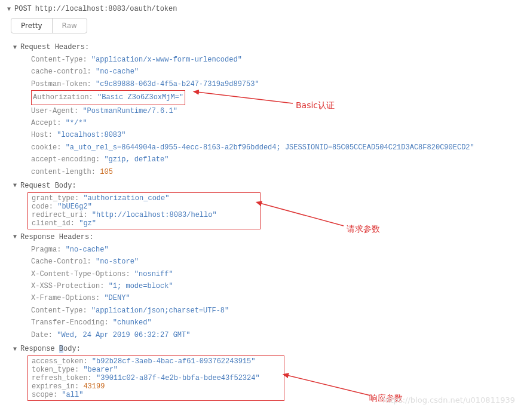 This screenshot has height=420, width=527. I want to click on hdr-key: Date:, so click(42, 335).